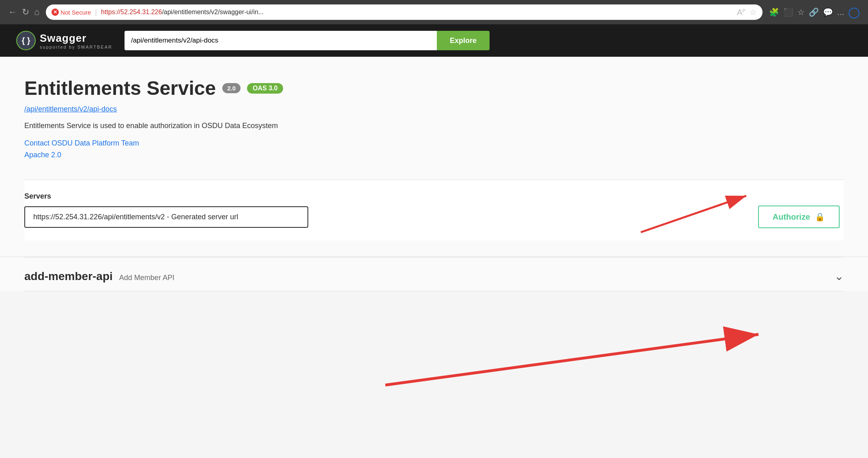 The image size is (868, 458). What do you see at coordinates (434, 149) in the screenshot?
I see `service-links: Contact OSDU Data Platform Team Apache 2…` at bounding box center [434, 149].